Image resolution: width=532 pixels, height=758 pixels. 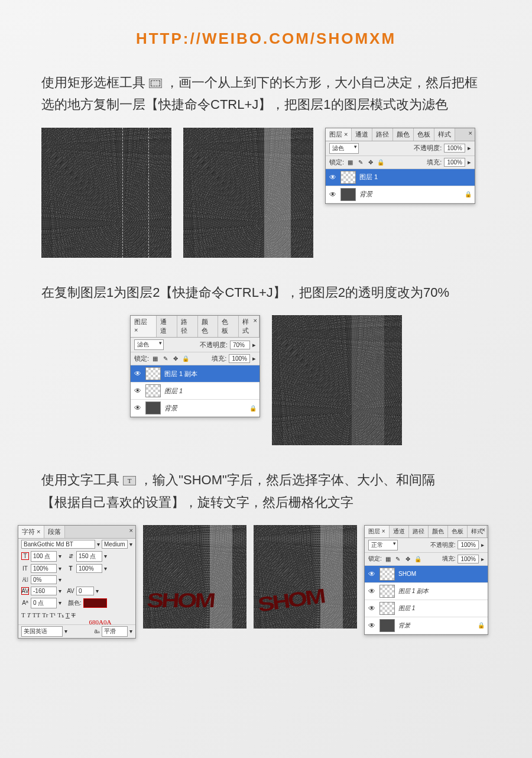 What do you see at coordinates (219, 358) in the screenshot?
I see `fill-label: 填充:` at bounding box center [219, 358].